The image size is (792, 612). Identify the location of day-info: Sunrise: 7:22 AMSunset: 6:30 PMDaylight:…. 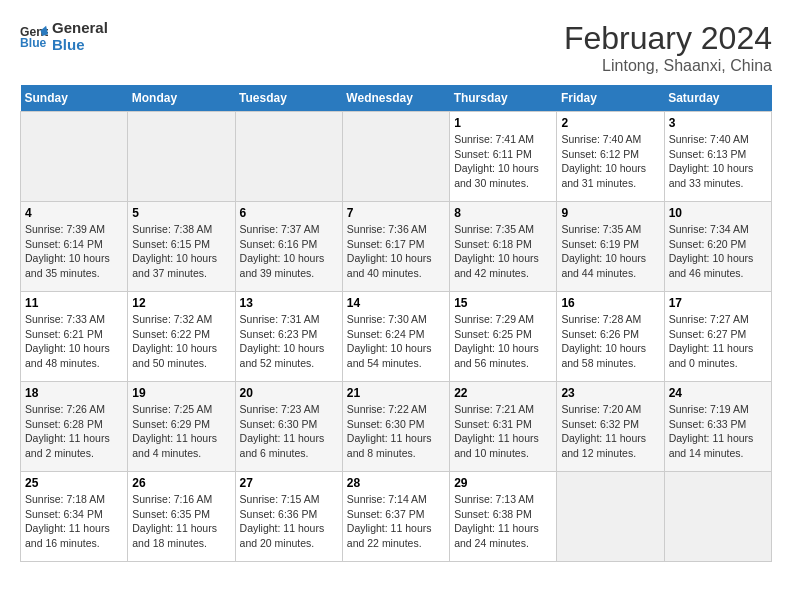
(396, 432).